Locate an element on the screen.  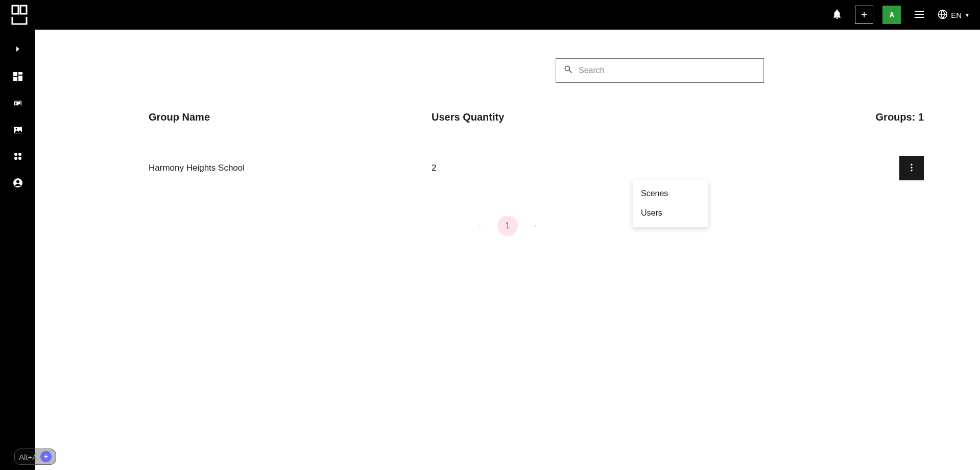
cell-actions is located at coordinates (912, 168).